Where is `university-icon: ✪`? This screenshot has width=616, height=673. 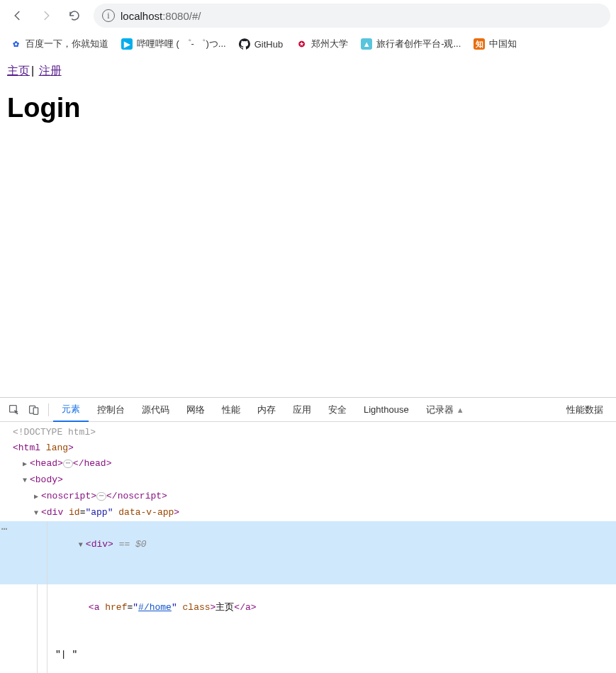 university-icon: ✪ is located at coordinates (301, 44).